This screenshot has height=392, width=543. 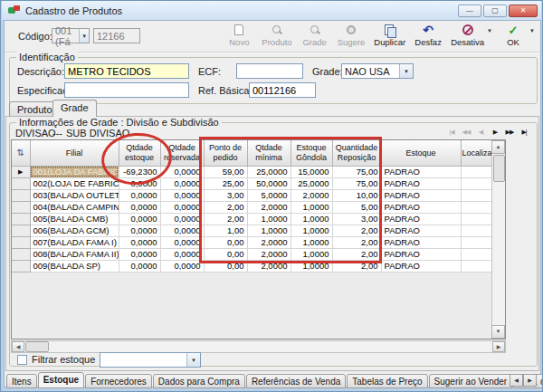 I want to click on cell-qtd-reposicao: 5,00, so click(x=357, y=206).